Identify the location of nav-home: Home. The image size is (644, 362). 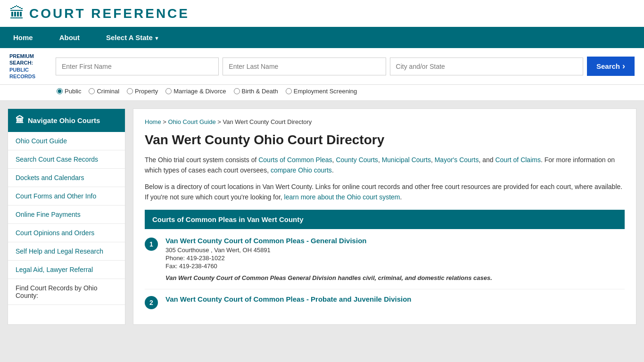
(23, 38).